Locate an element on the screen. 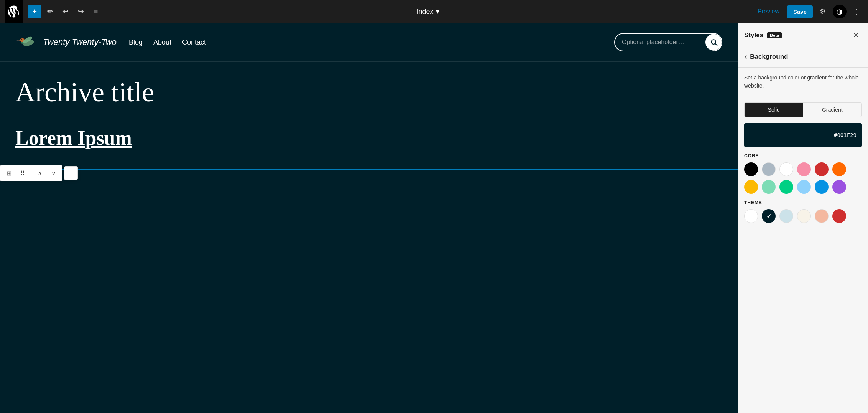 This screenshot has width=868, height=413. list-view-icon: ≡ is located at coordinates (96, 12).